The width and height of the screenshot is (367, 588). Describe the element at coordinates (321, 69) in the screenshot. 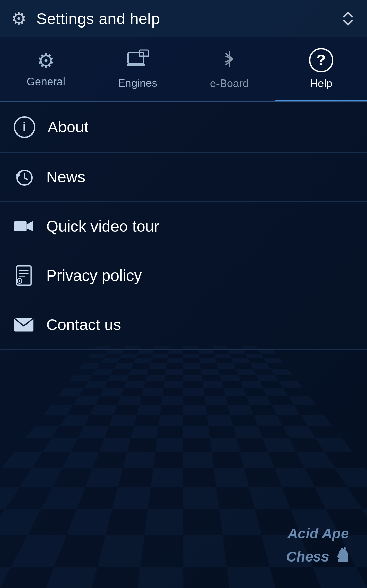

I see `tab-help: ? Help` at that location.